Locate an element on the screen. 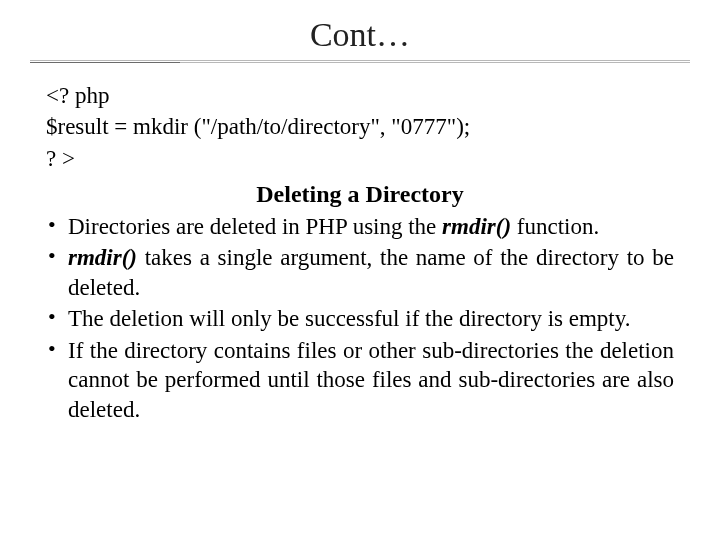 The width and height of the screenshot is (720, 540). subheading: Deleting a Directory is located at coordinates (360, 194).